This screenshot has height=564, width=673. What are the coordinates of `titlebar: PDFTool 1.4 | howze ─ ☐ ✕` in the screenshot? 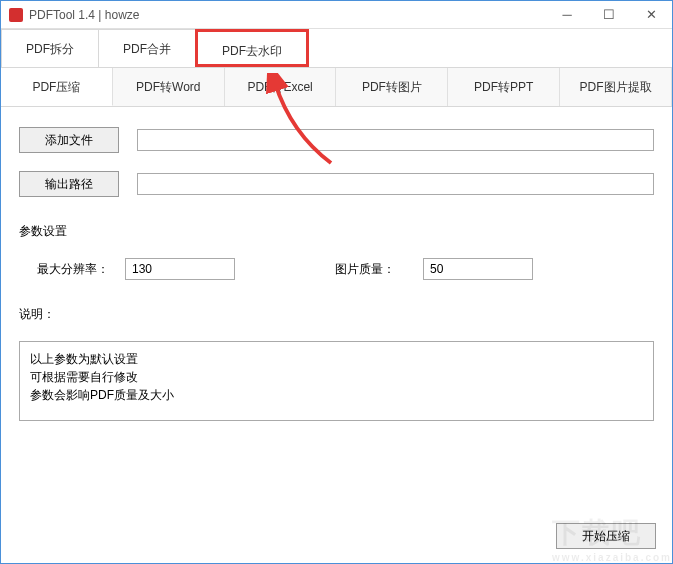 It's located at (336, 15).